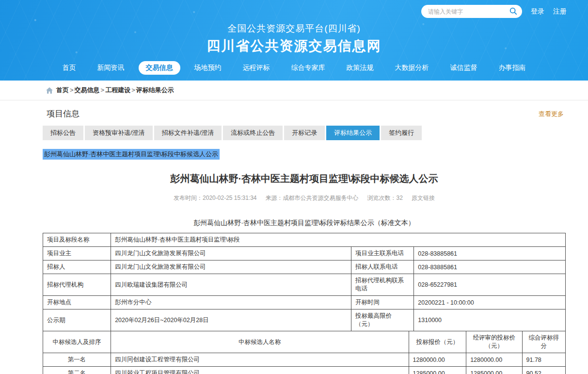 The image size is (588, 374). I want to click on table-cell: 彭州市分中心, so click(231, 303).